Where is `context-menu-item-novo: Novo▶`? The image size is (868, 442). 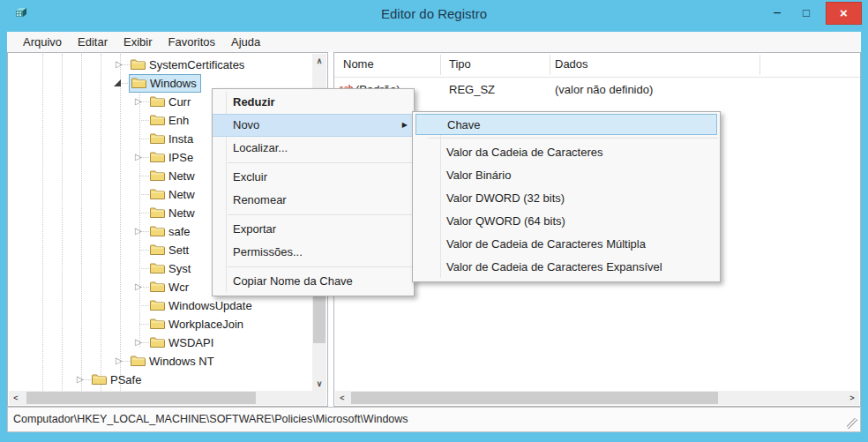 context-menu-item-novo: Novo▶ is located at coordinates (313, 125).